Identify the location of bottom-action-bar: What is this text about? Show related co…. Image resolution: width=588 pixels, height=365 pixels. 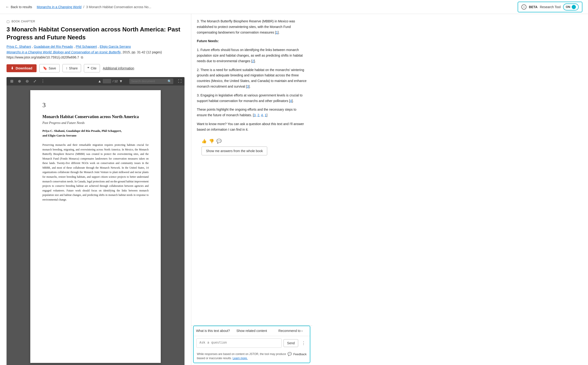
(252, 344).